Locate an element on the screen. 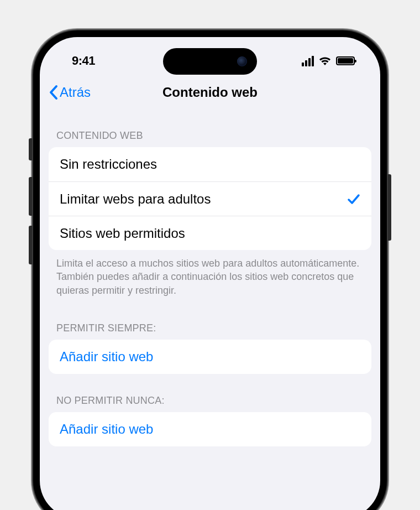 The image size is (420, 510). option-label: Sin restricciones is located at coordinates (108, 164).